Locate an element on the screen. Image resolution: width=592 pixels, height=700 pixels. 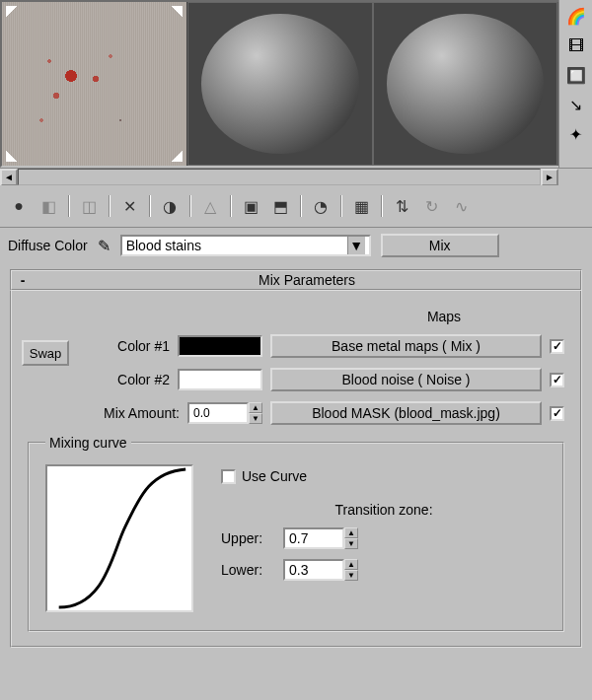
curve-line-icon is located at coordinates (119, 538).